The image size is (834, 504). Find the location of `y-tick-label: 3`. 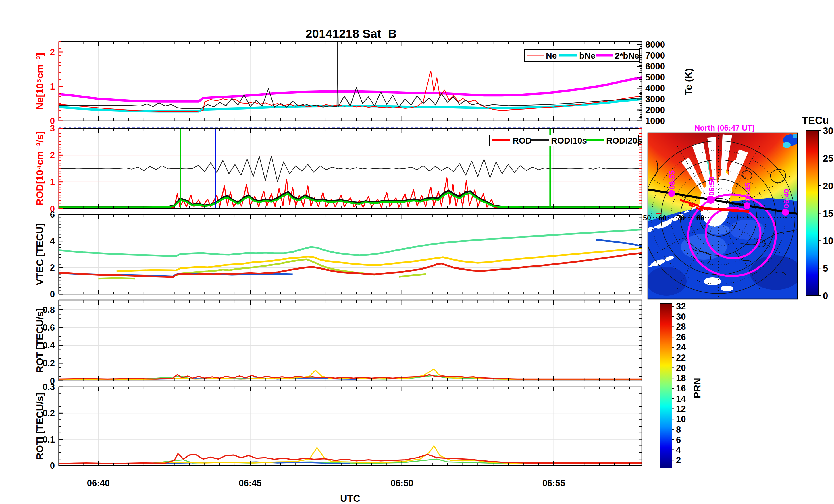

y-tick-label: 3 is located at coordinates (52, 129).